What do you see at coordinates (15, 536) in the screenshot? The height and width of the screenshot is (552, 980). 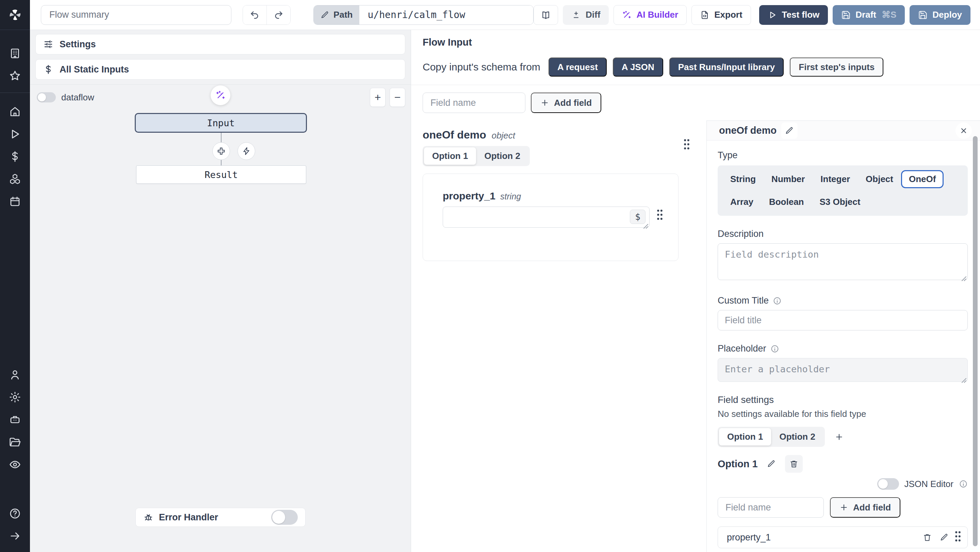 I see `sidebar-item-expand` at bounding box center [15, 536].